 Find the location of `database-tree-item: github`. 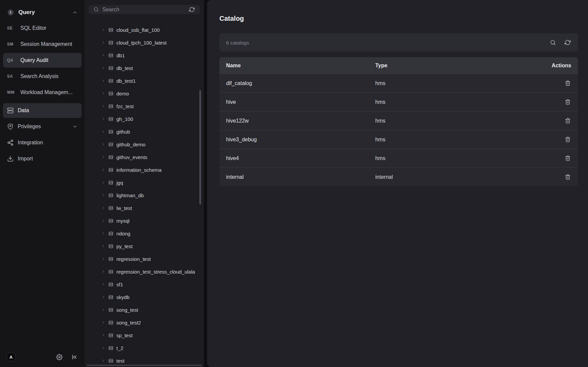

database-tree-item: github is located at coordinates (144, 132).